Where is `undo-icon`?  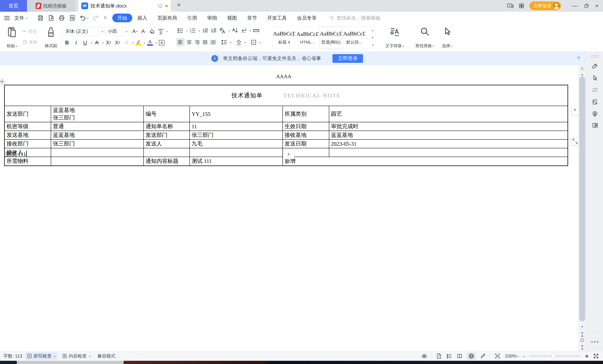
undo-icon is located at coordinates (83, 18).